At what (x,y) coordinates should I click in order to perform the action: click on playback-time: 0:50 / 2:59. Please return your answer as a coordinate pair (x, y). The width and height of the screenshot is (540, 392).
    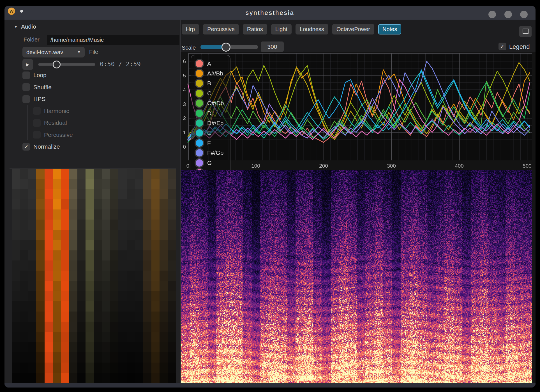
    Looking at the image, I should click on (120, 64).